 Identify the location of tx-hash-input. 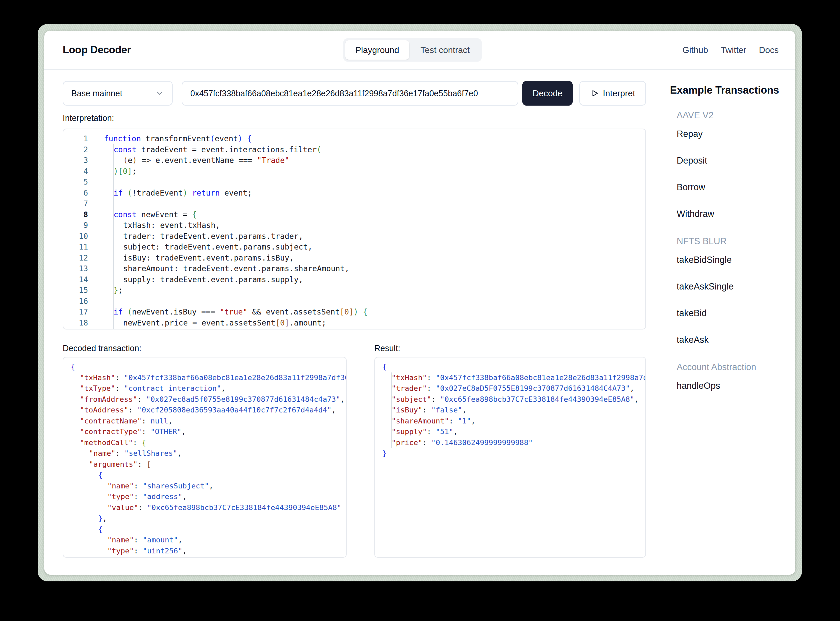
(350, 93).